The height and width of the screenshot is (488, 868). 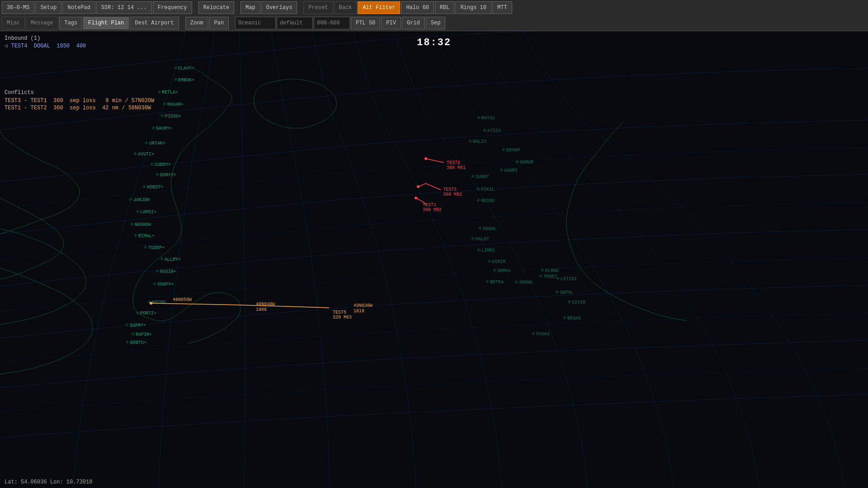 I want to click on svg-text: SMONO, so click(x=526, y=283).